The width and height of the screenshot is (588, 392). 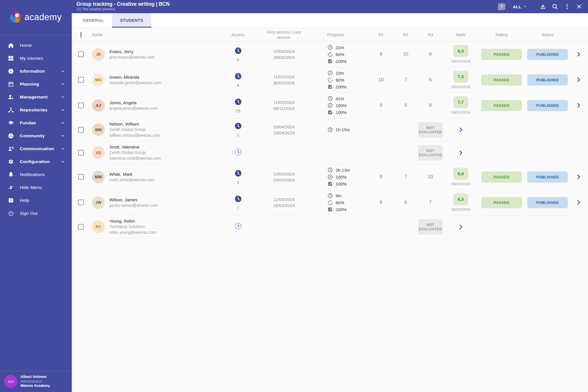 I want to click on more-menu-button, so click(x=567, y=7).